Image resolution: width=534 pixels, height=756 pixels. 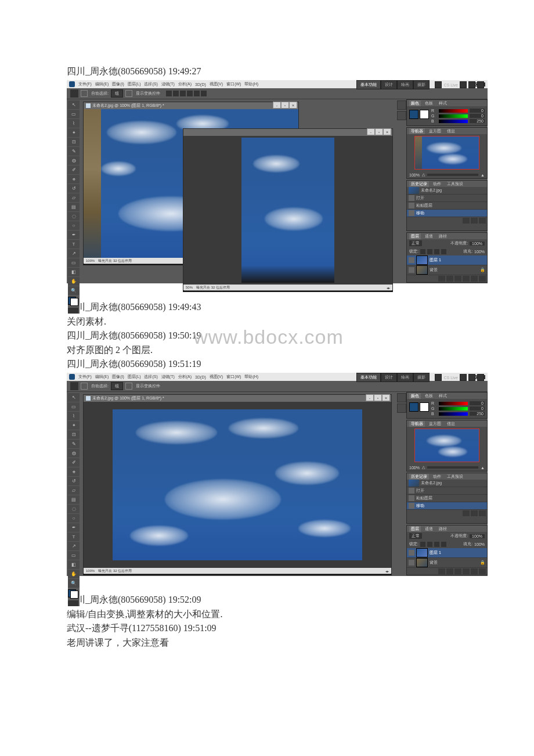 What do you see at coordinates (74, 546) in the screenshot?
I see `tool-path-icon: ↗` at bounding box center [74, 546].